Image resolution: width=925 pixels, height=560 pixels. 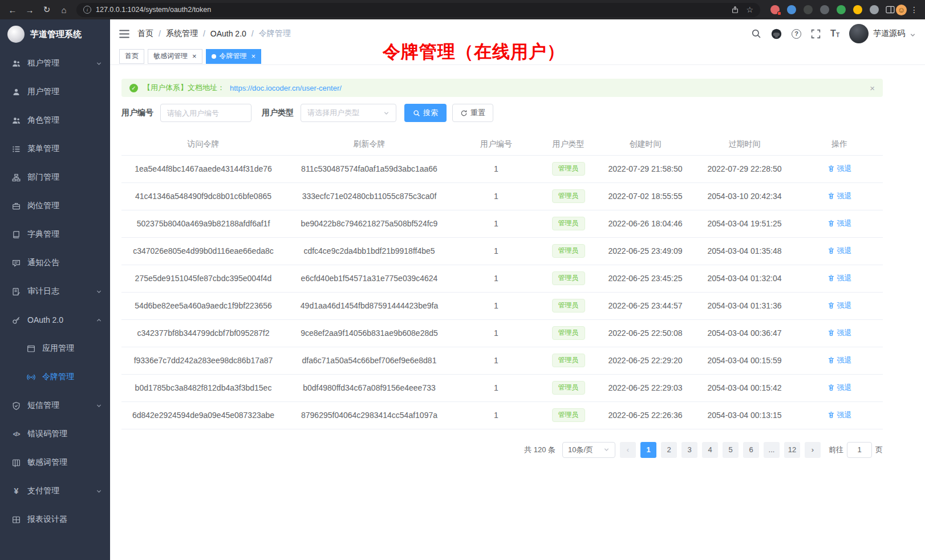 I want to click on reset-button: 重置, so click(x=473, y=113).